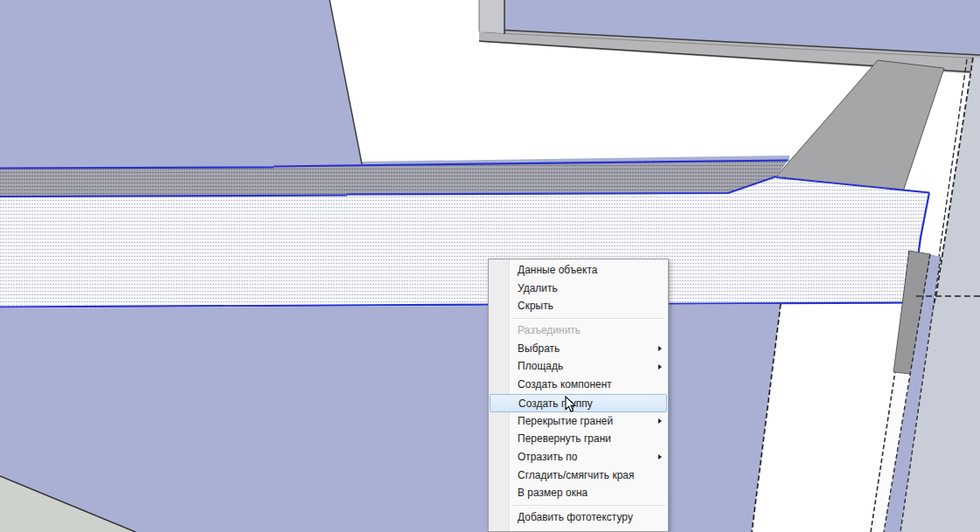 The height and width of the screenshot is (532, 980). Describe the element at coordinates (579, 306) in the screenshot. I see `menu-item-hide: Скрыть` at that location.